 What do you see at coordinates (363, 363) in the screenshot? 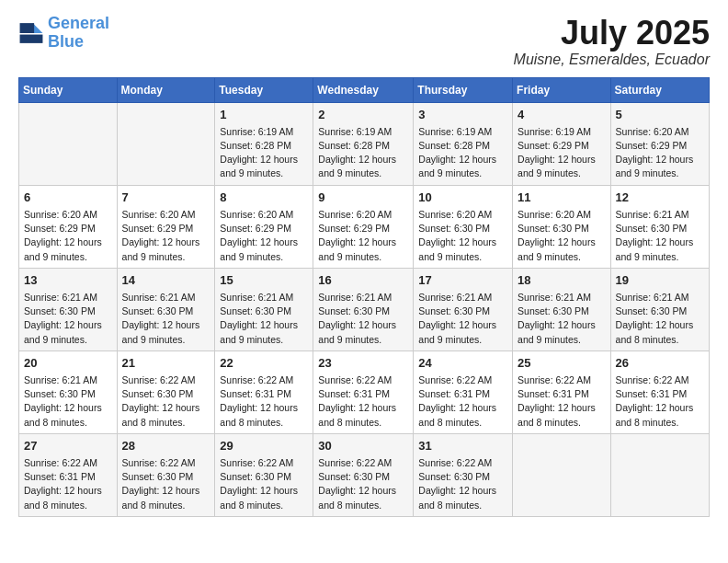
I see `day-number: 23` at bounding box center [363, 363].